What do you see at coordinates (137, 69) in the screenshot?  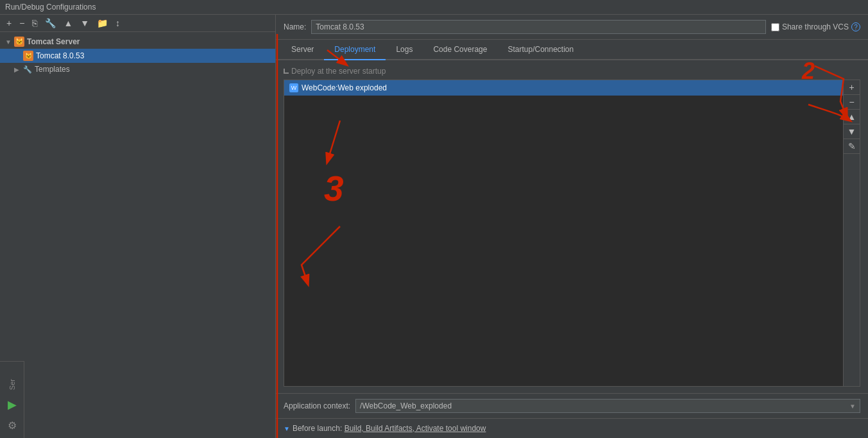 I see `tree-item-templates: ▶ 🔧 Templates` at bounding box center [137, 69].